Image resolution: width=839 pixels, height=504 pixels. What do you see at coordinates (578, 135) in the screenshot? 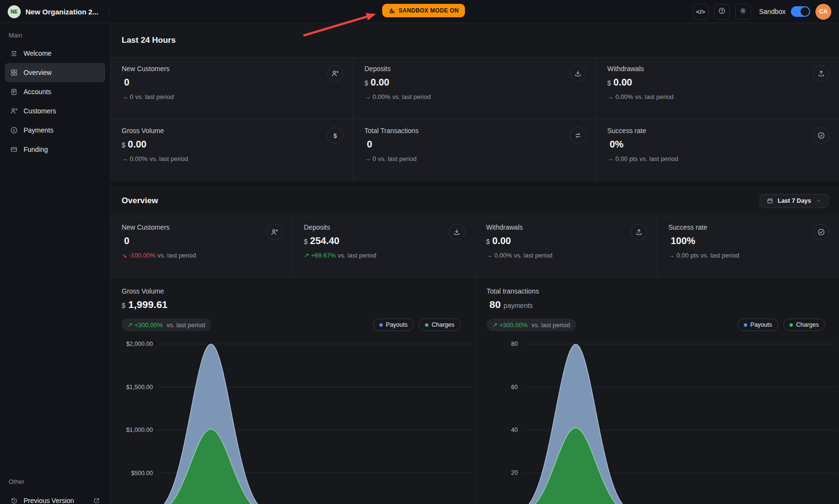
I see `transfer-icon` at bounding box center [578, 135].